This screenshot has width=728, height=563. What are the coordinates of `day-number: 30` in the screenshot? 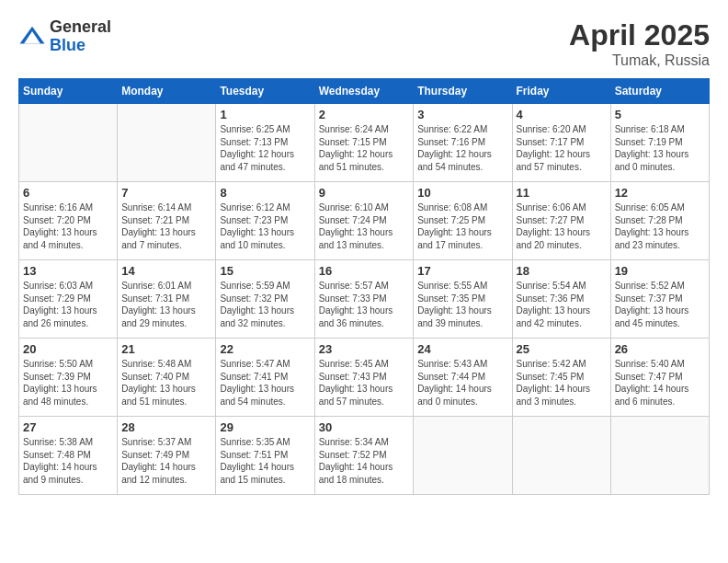 It's located at (364, 427).